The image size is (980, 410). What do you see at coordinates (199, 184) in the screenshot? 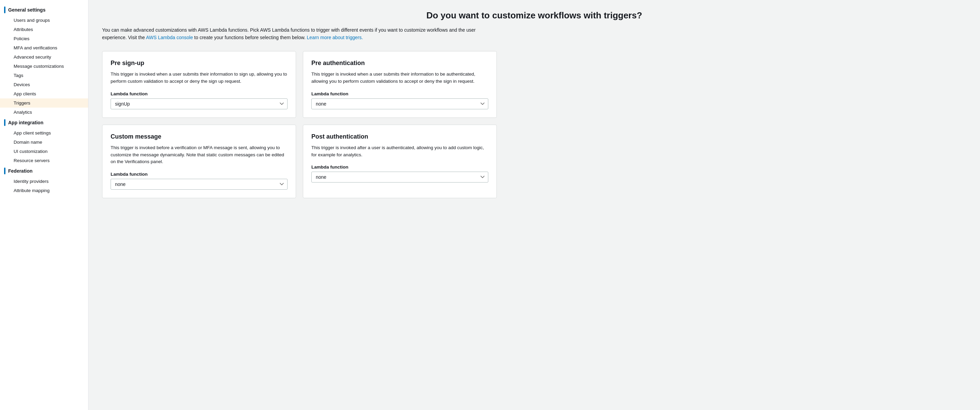
I see `lambda-select-custom-message: none` at bounding box center [199, 184].